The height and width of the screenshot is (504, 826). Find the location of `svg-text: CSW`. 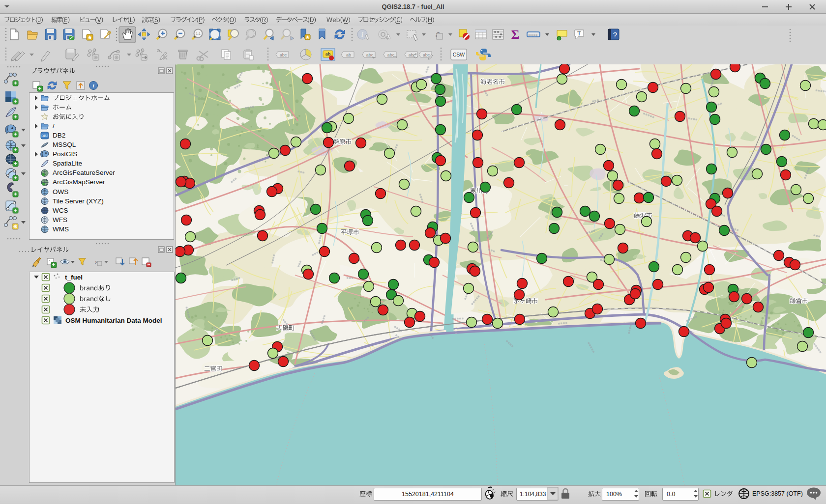

svg-text: CSW is located at coordinates (459, 55).